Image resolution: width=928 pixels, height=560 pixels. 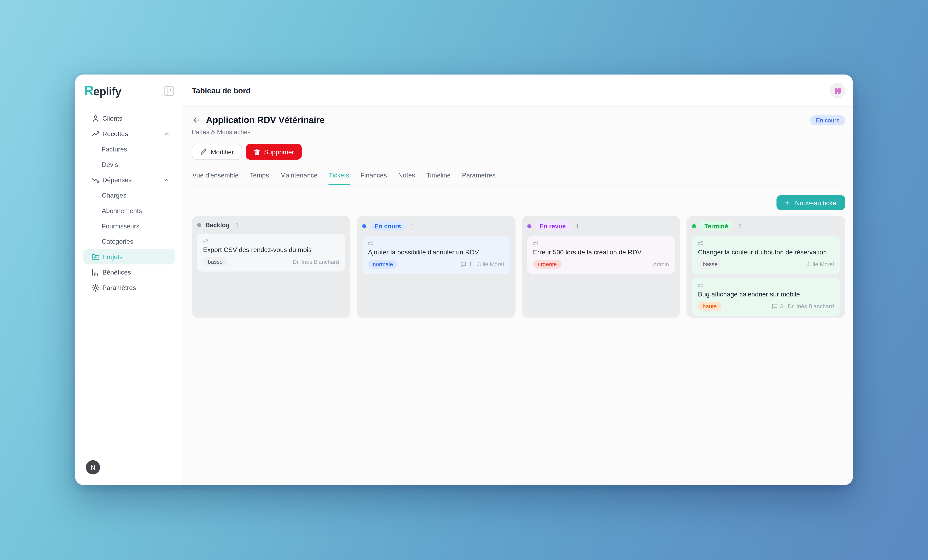 I want to click on sidebar-item-recettes: Recettes, so click(x=129, y=134).